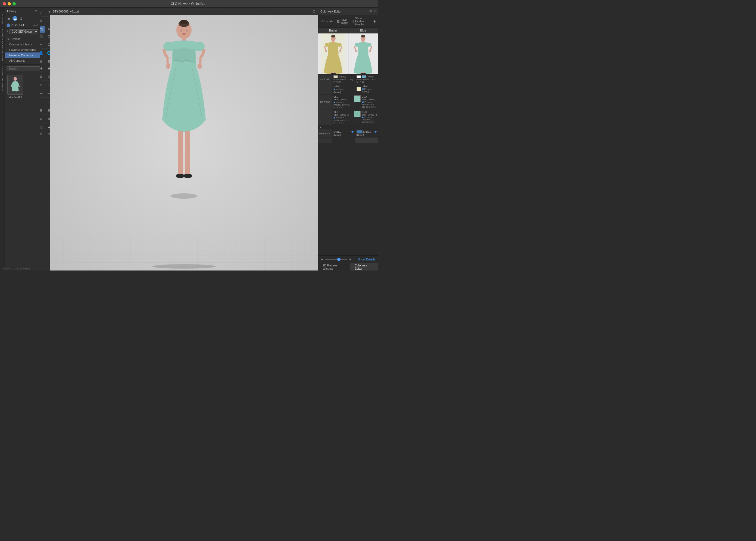 The width and height of the screenshot is (756, 541). I want to click on show-details-button: Show Details, so click(367, 259).